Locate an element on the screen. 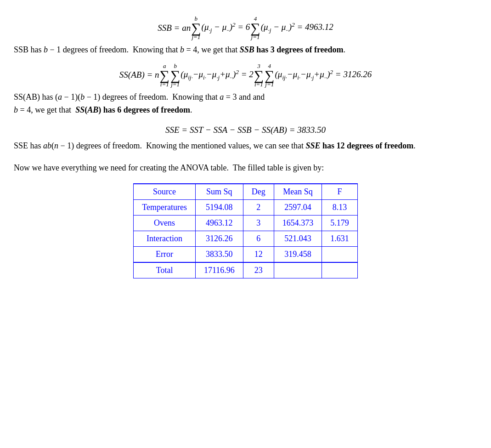 The width and height of the screenshot is (491, 448). table-cell-r3-c4 is located at coordinates (340, 255).